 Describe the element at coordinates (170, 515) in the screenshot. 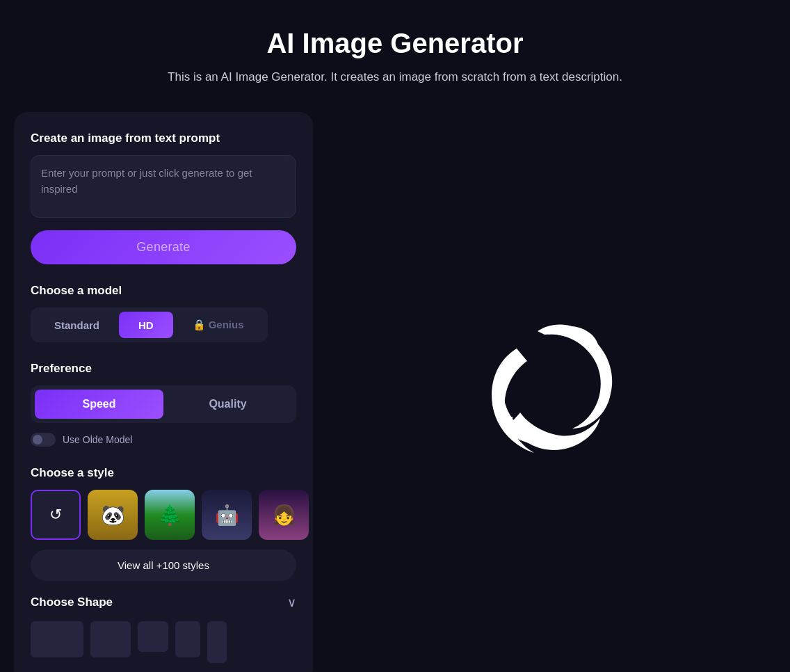

I see `style-item-forest` at that location.